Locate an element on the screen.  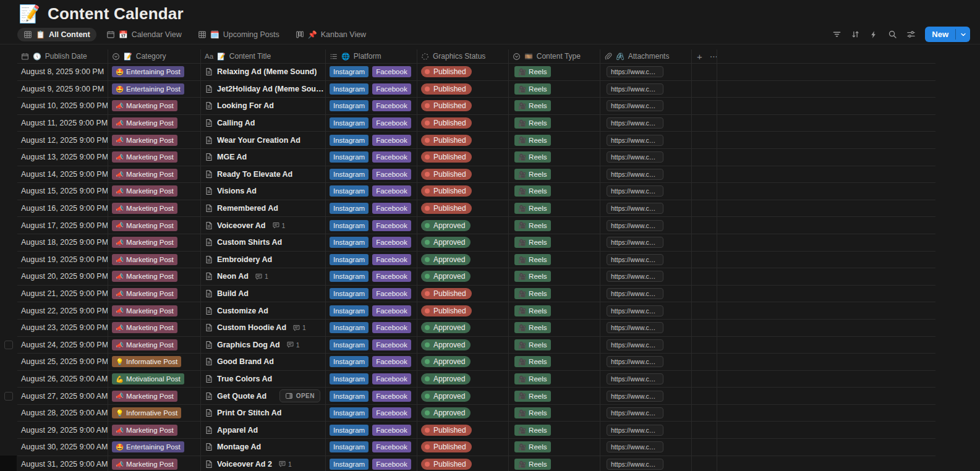
publish-date-cell: August 24, 2025 9:00 PM is located at coordinates (63, 346).